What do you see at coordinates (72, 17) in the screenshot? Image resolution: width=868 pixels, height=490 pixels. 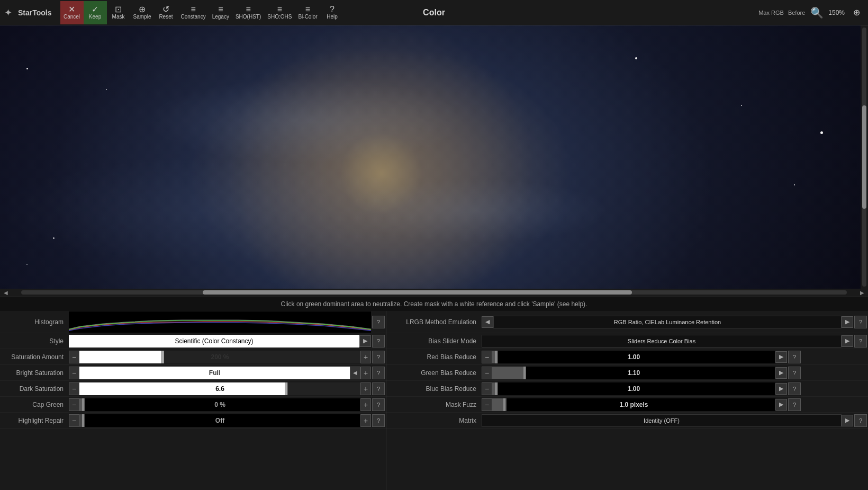 I see `cancel-label: Cancel` at bounding box center [72, 17].